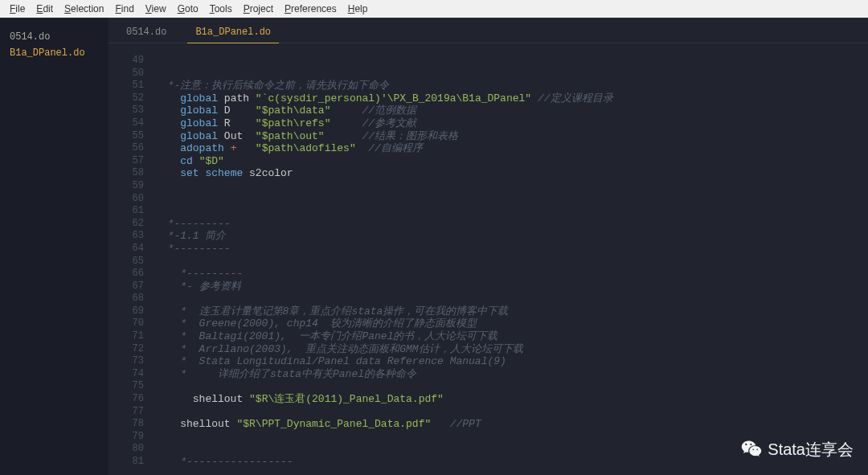  Describe the element at coordinates (489, 299) in the screenshot. I see `code-line: 68` at that location.